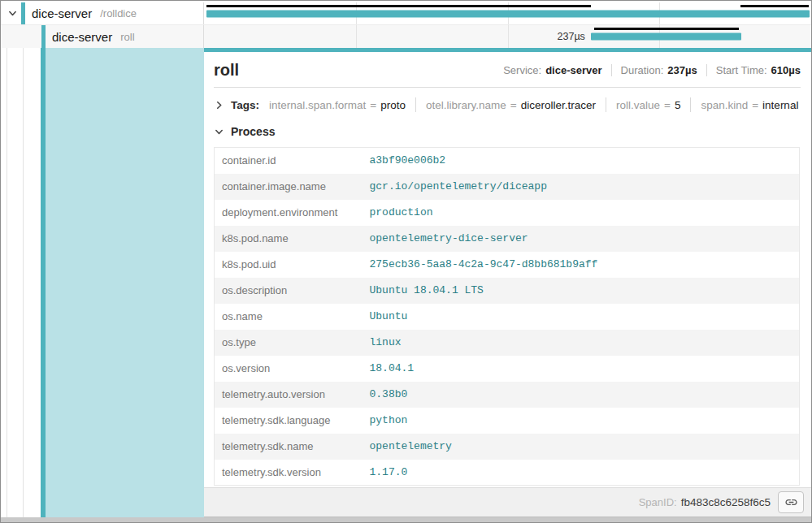 This screenshot has height=523, width=812. What do you see at coordinates (582, 187) in the screenshot?
I see `process-value: gcr.io/opentelemetry/diceapp` at bounding box center [582, 187].